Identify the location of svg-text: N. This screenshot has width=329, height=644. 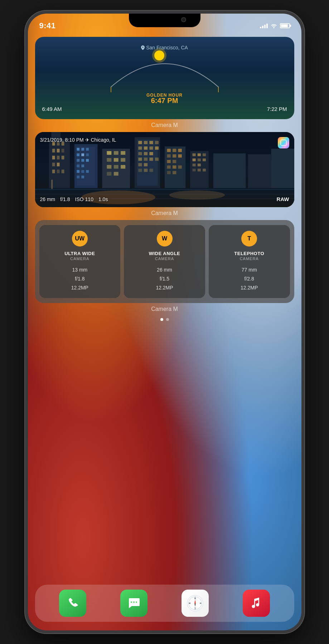
(195, 599).